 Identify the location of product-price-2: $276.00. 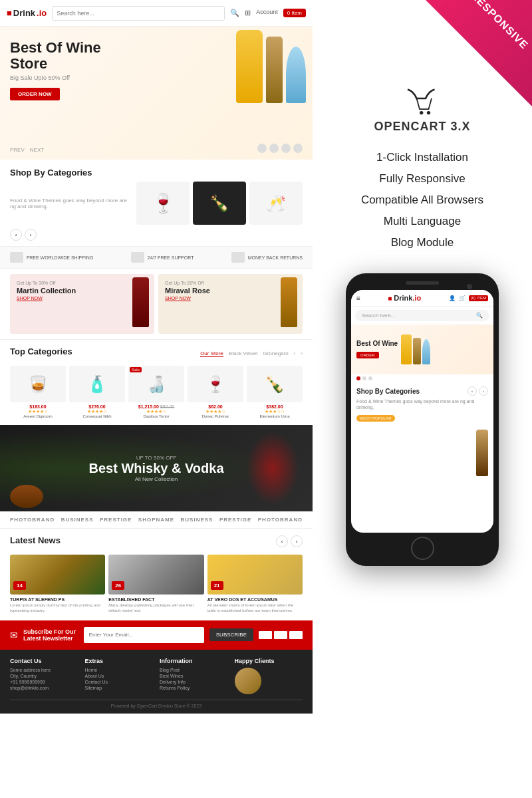
(97, 407).